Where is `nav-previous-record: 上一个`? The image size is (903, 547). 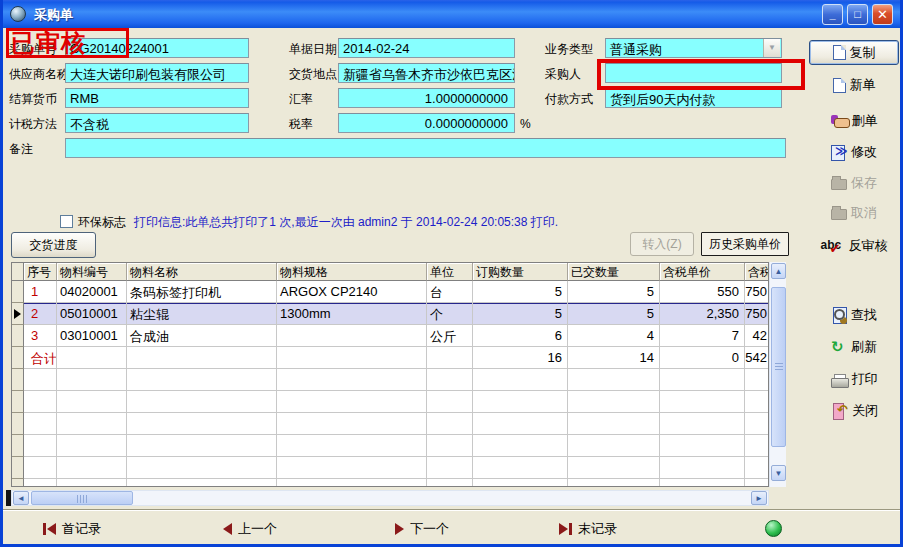
nav-previous-record: 上一个 is located at coordinates (250, 529).